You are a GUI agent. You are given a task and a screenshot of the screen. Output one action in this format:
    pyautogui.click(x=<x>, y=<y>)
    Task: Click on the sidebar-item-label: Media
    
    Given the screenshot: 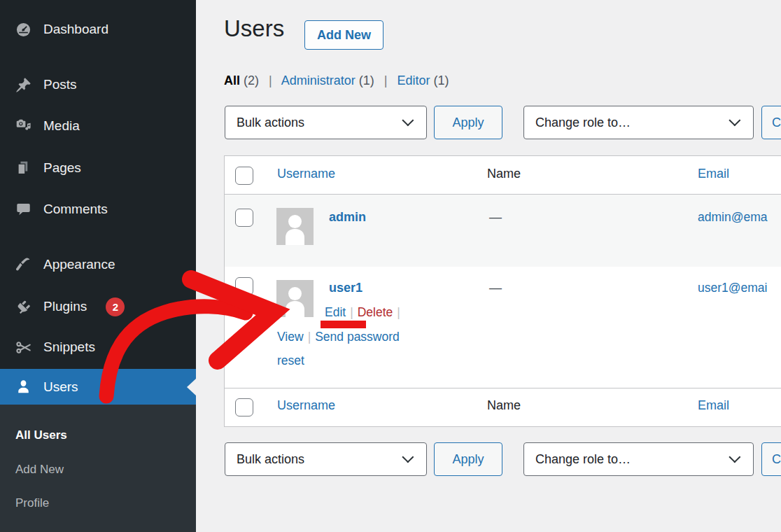 What is the action you would take?
    pyautogui.click(x=62, y=126)
    